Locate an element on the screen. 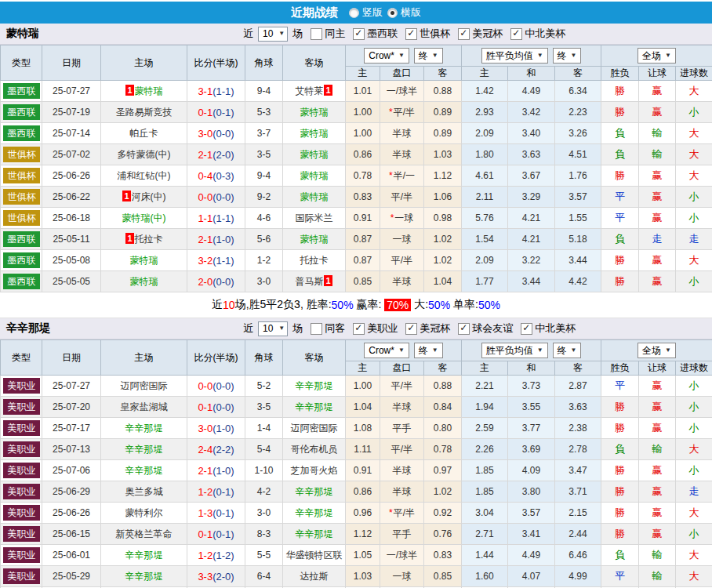 The height and width of the screenshot is (588, 712). odds-home-cell: 0.96 is located at coordinates (363, 513).